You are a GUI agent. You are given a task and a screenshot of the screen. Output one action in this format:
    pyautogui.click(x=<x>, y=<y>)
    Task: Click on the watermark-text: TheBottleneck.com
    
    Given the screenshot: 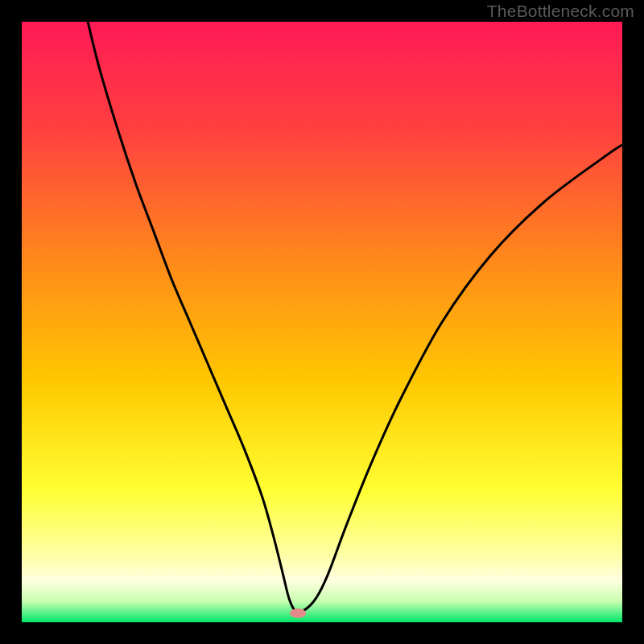 What is the action you would take?
    pyautogui.click(x=560, y=11)
    